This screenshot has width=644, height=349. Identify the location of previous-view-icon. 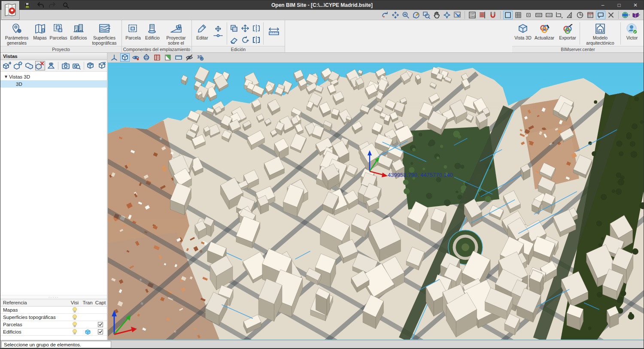
(457, 15).